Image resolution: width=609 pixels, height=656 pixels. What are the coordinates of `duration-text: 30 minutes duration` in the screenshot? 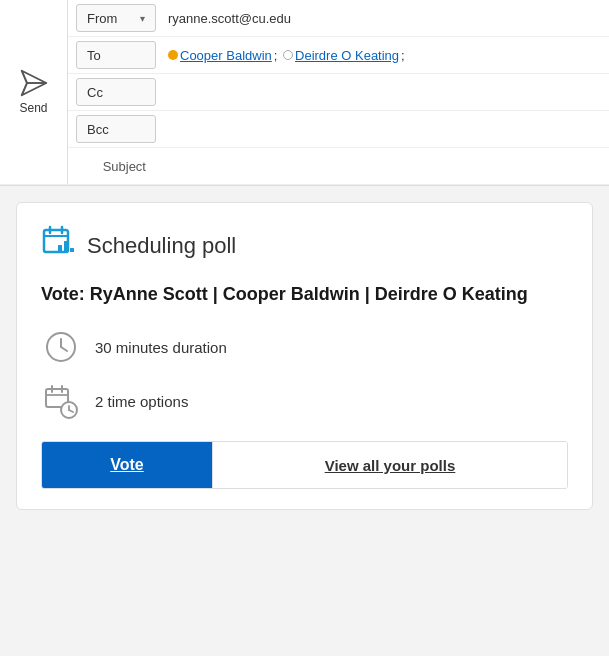 It's located at (161, 348).